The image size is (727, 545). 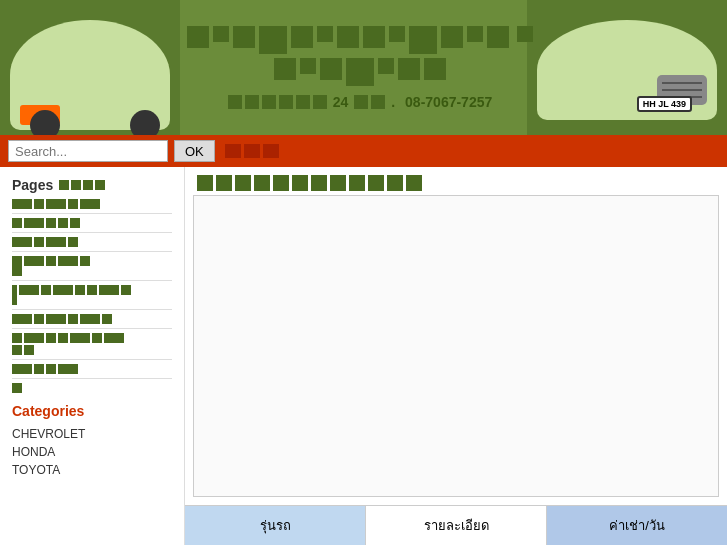 What do you see at coordinates (360, 68) in the screenshot?
I see `header-center: 24 . 08-7067-7257` at bounding box center [360, 68].